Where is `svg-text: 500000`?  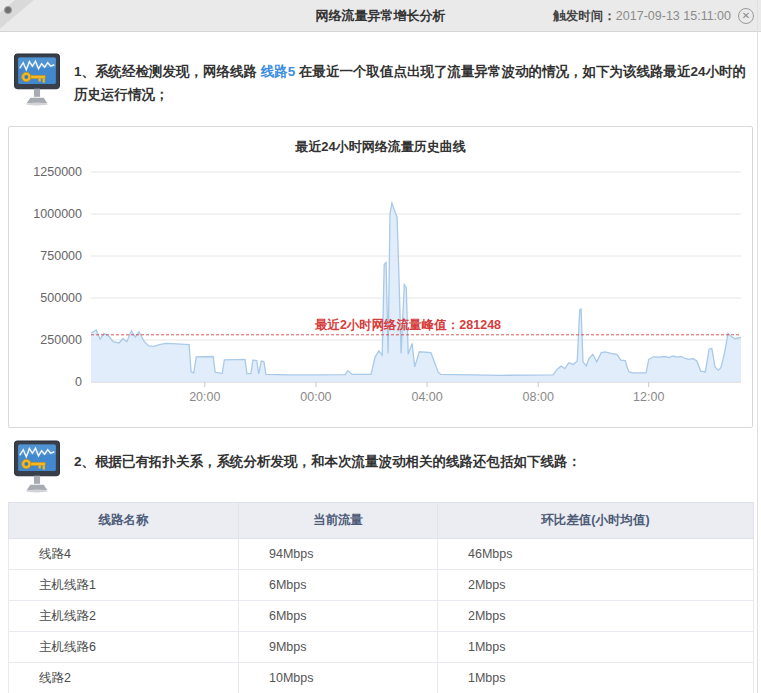
svg-text: 500000 is located at coordinates (61, 298).